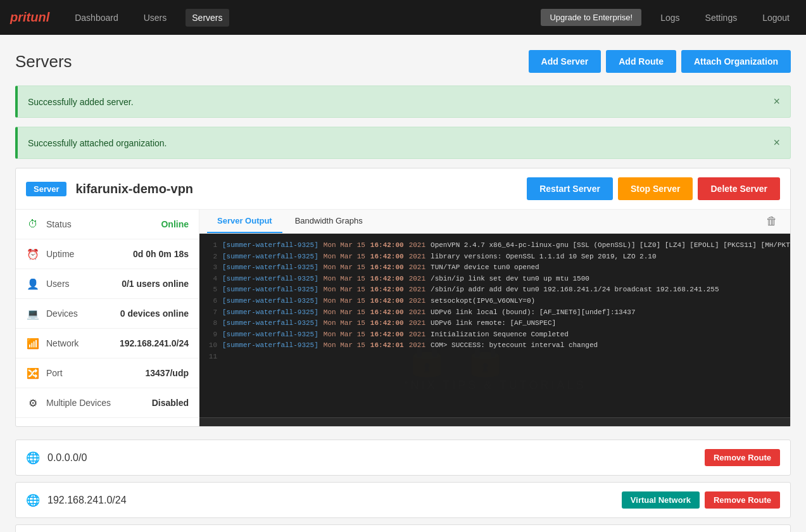  Describe the element at coordinates (99, 403) in the screenshot. I see `sidebar-multiple-devices-label: Multiple Devices` at that location.